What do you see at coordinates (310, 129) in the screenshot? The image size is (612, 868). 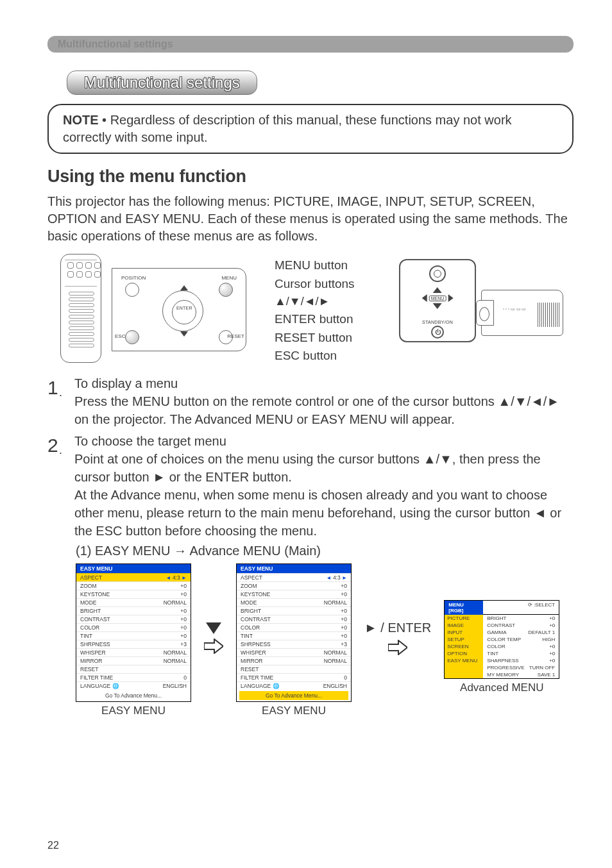 I see `note-box: NOTE • Regardless of description of this…` at bounding box center [310, 129].